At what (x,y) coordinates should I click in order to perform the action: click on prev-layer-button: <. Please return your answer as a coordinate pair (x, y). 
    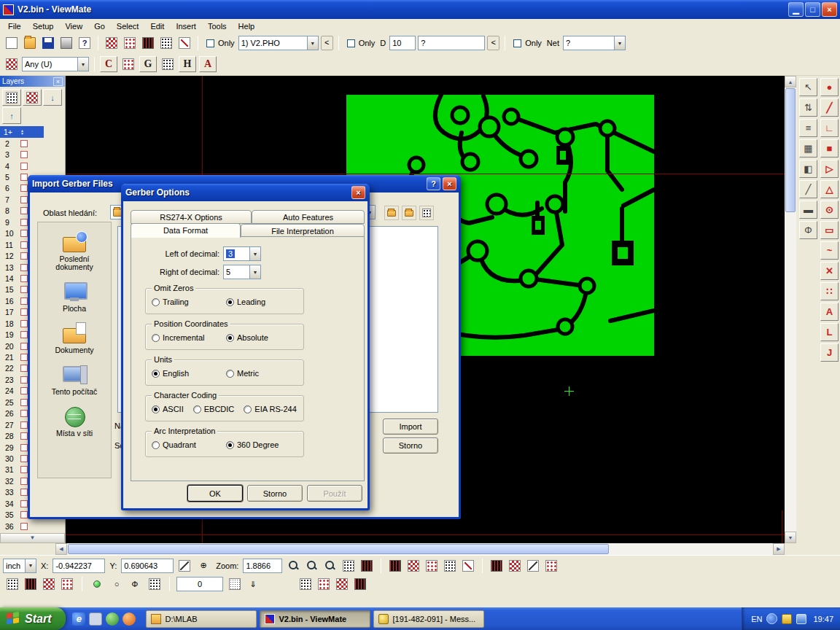
    Looking at the image, I should click on (327, 43).